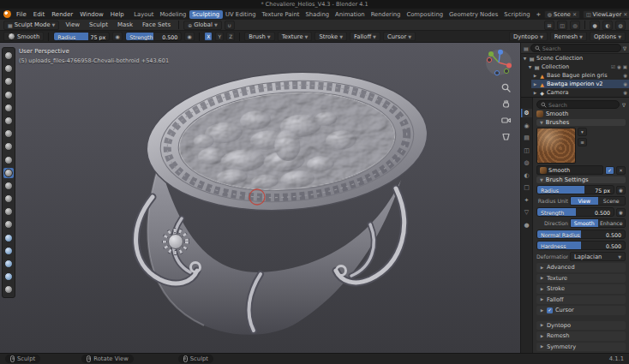  Describe the element at coordinates (620, 190) in the screenshot. I see `radius-pressure-toggle: ◉` at that location.